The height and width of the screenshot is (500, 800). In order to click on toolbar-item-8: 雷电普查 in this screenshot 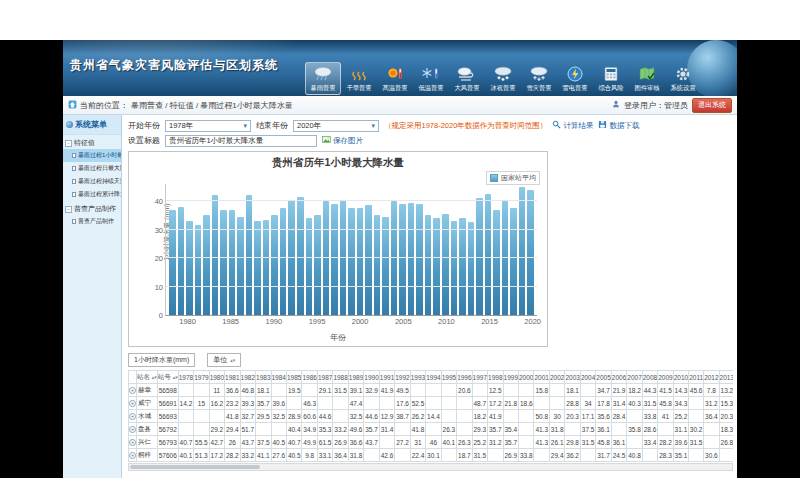, I will do `click(575, 78)`.